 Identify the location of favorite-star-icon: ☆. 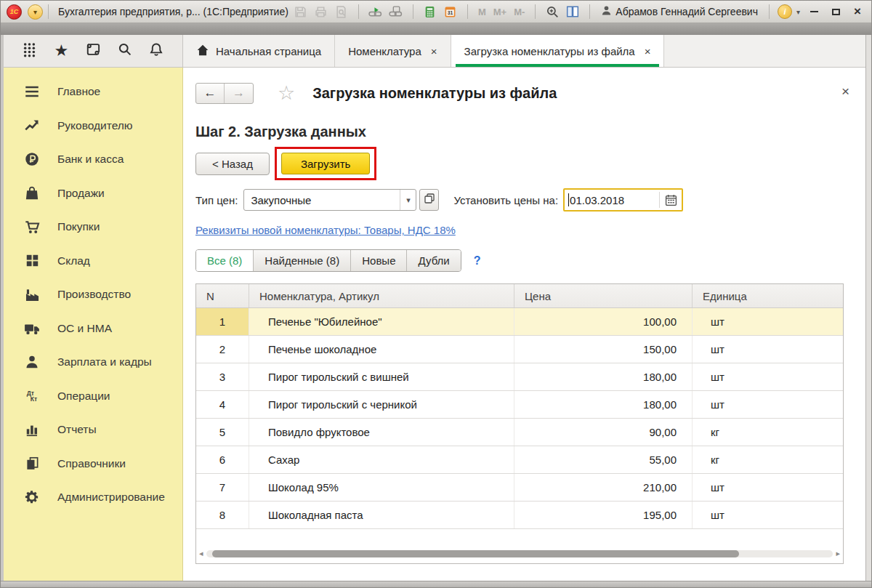
(286, 93).